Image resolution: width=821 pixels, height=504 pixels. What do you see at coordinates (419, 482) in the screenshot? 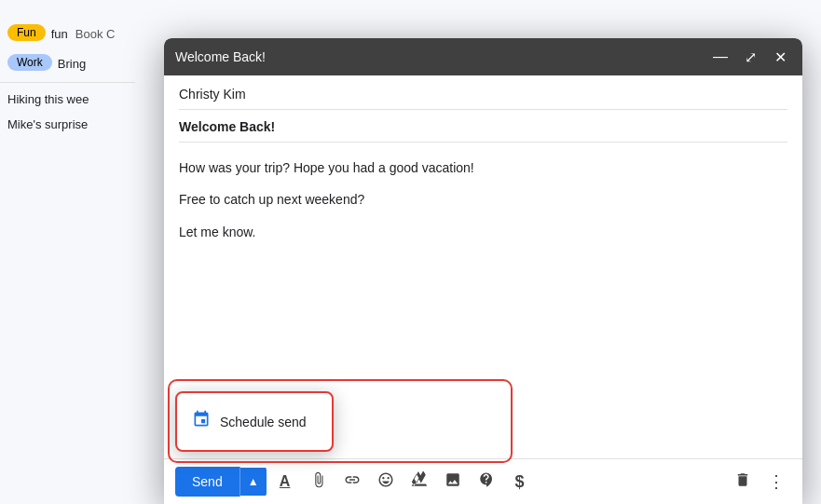
I see `drive-icon` at bounding box center [419, 482].